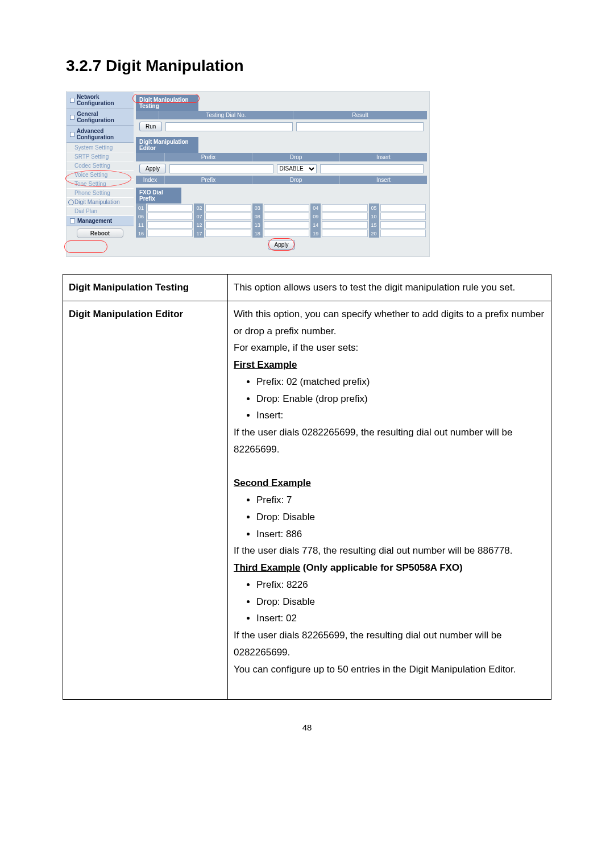  What do you see at coordinates (401, 500) in the screenshot?
I see `list-item: Prefix: 7` at bounding box center [401, 500].